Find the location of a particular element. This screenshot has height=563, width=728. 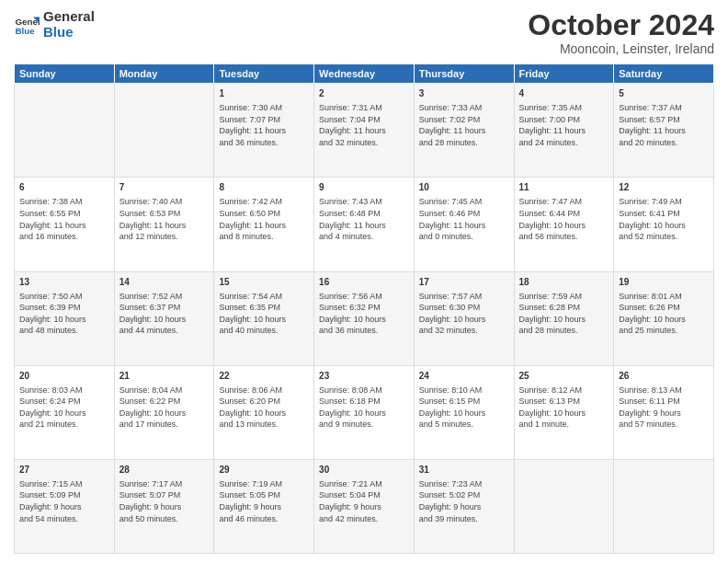

day-number: 14 is located at coordinates (165, 282).